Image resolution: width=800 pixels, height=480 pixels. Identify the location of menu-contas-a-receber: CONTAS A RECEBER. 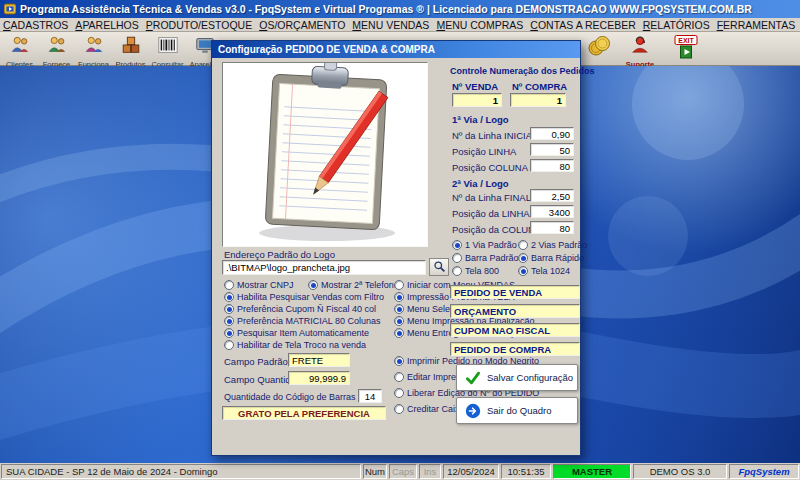
(582, 25).